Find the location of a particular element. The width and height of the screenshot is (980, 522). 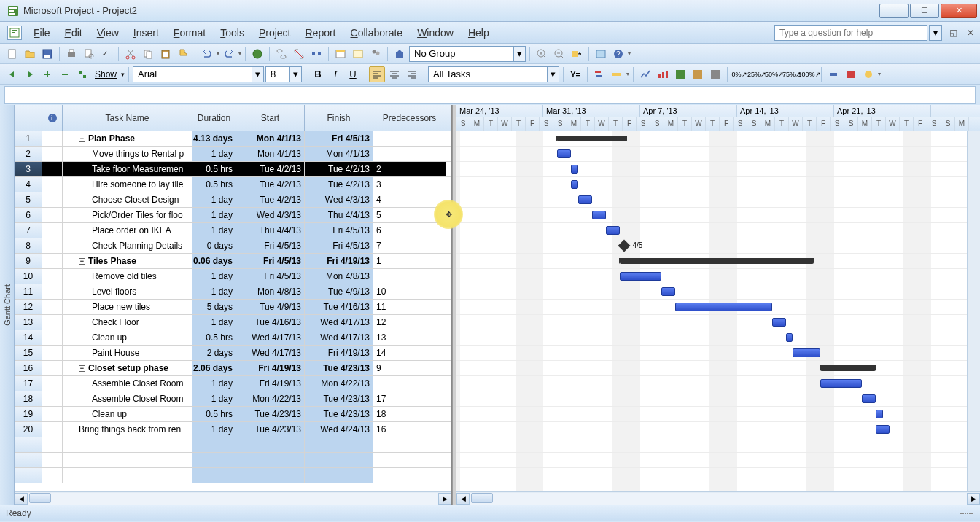

undo-icon is located at coordinates (207, 54).